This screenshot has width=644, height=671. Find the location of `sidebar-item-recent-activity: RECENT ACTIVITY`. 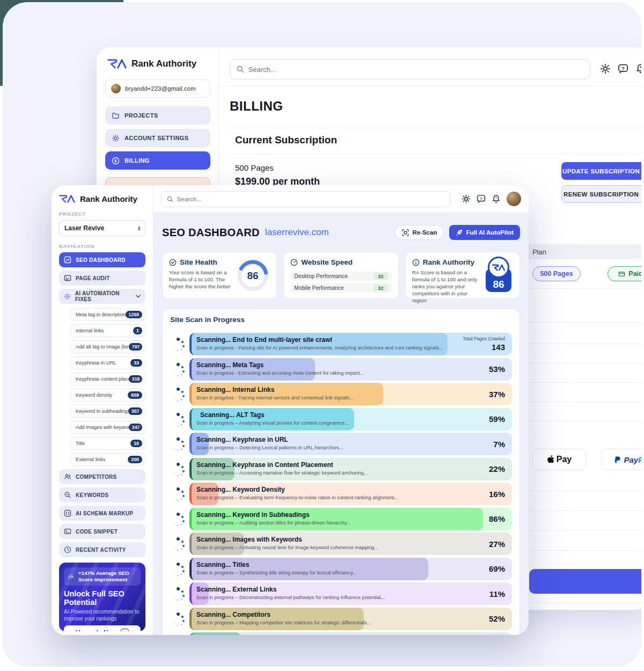

sidebar-item-recent-activity: RECENT ACTIVITY is located at coordinates (102, 550).